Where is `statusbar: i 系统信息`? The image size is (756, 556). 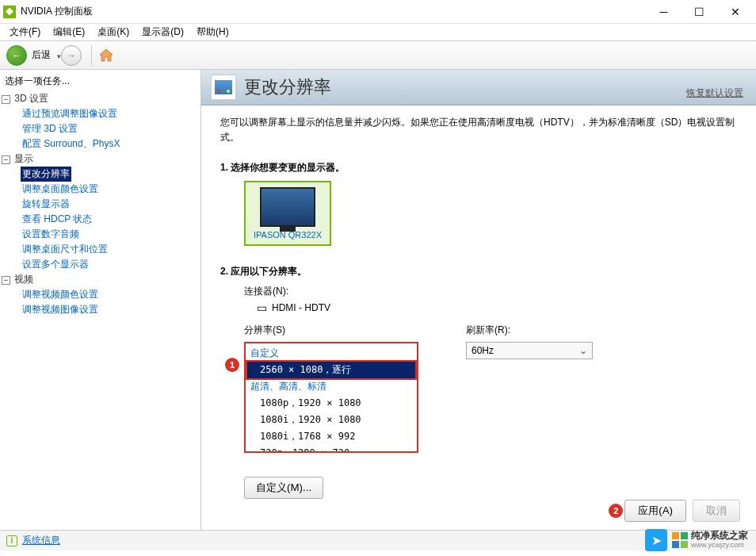
statusbar: i 系统信息 is located at coordinates (378, 540).